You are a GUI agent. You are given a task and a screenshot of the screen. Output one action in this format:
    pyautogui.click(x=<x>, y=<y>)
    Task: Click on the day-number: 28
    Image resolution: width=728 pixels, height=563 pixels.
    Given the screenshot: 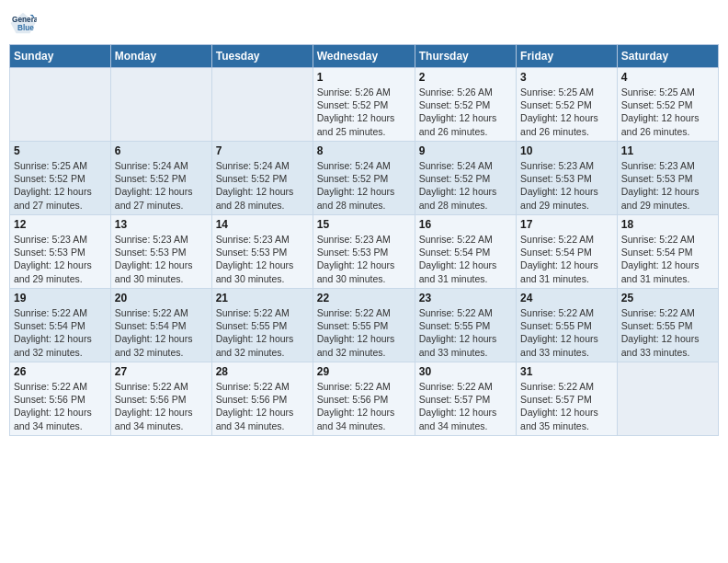 What is the action you would take?
    pyautogui.click(x=263, y=372)
    